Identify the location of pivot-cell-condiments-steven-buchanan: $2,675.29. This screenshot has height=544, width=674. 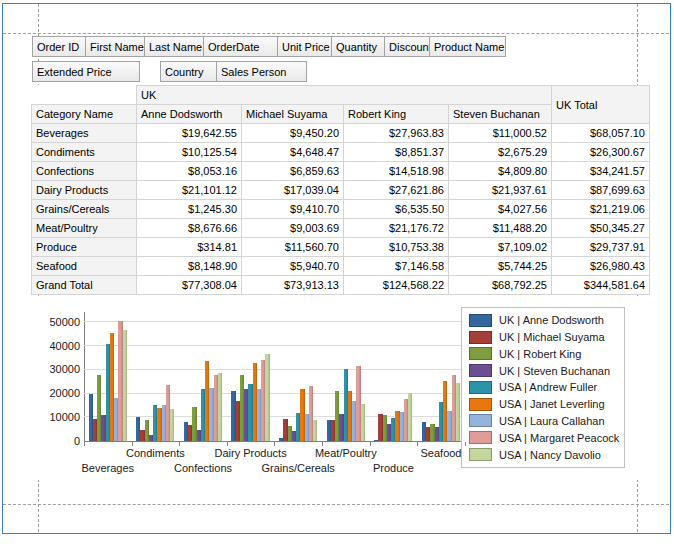
(500, 152).